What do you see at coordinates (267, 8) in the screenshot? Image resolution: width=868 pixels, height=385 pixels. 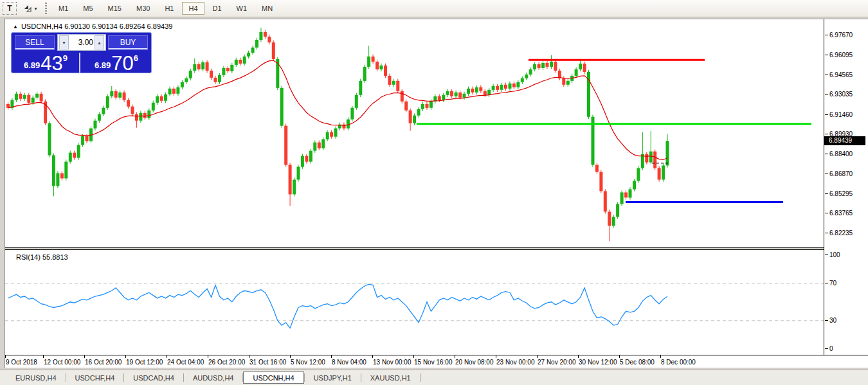 I see `timeframe-button-mn: MN` at bounding box center [267, 8].